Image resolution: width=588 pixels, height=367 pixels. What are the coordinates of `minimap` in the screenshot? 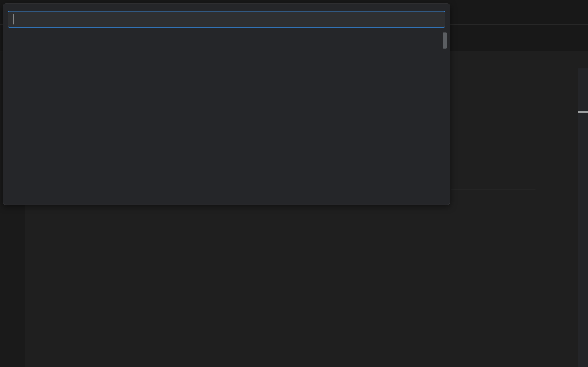 It's located at (549, 78).